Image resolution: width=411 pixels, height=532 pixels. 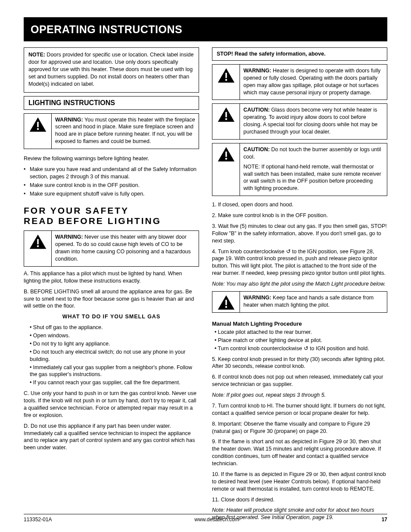 I want to click on match-light-head: Manual Match Lighting Procedure, so click(x=300, y=324).